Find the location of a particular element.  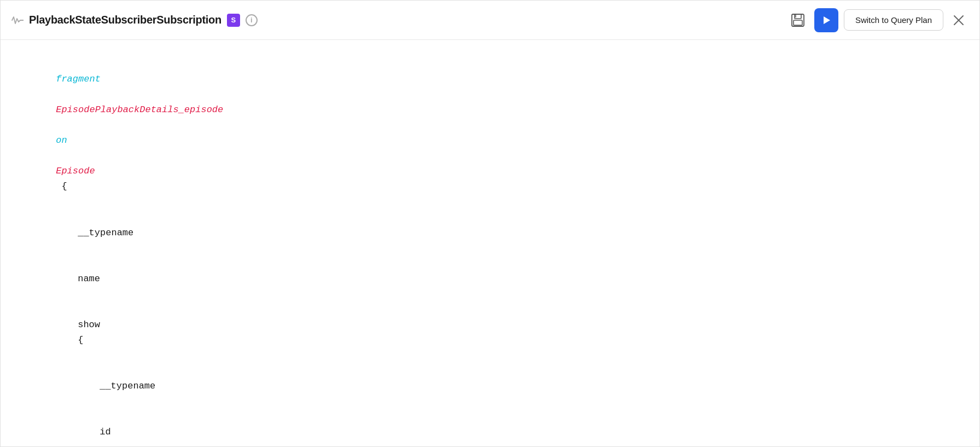

close-icon is located at coordinates (959, 20).